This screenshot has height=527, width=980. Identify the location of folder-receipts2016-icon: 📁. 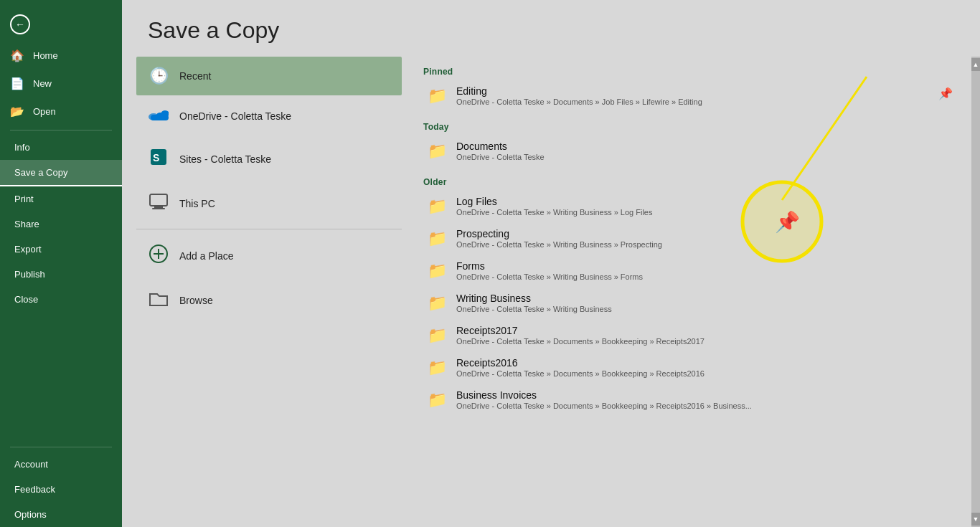
(438, 368).